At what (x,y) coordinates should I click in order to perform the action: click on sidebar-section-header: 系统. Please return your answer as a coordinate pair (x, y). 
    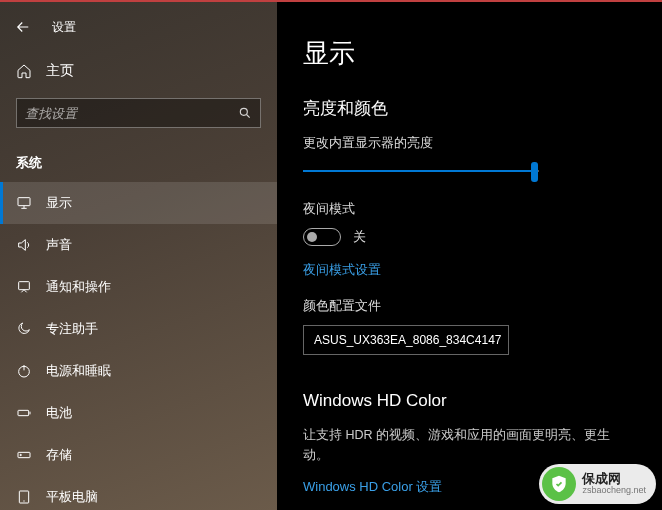
    Looking at the image, I should click on (138, 161).